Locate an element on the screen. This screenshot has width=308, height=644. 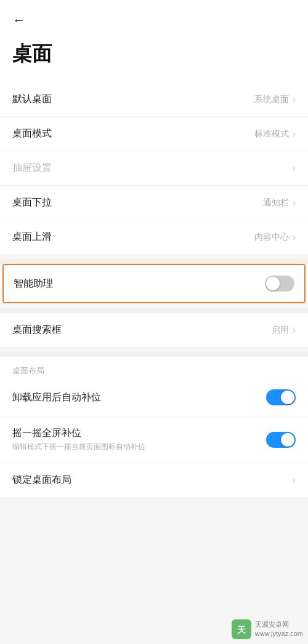
chevron-icon-desktop-pulldown: › is located at coordinates (294, 203).